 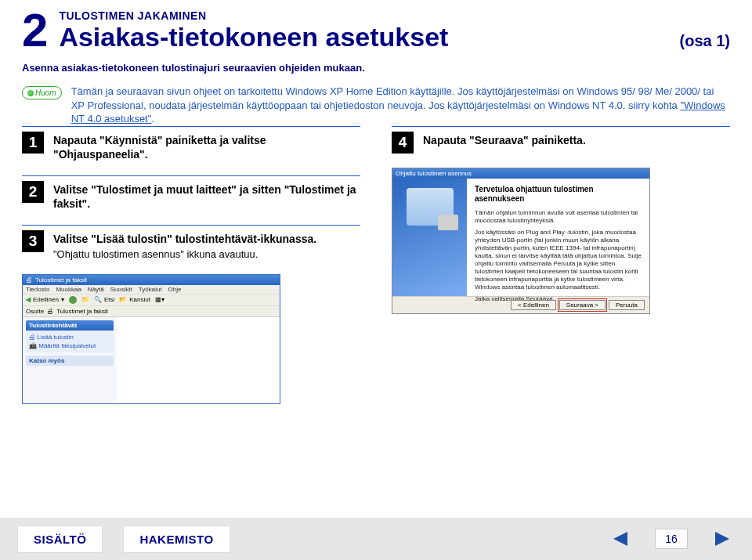 I want to click on search-icon: 🔍, so click(x=98, y=299).